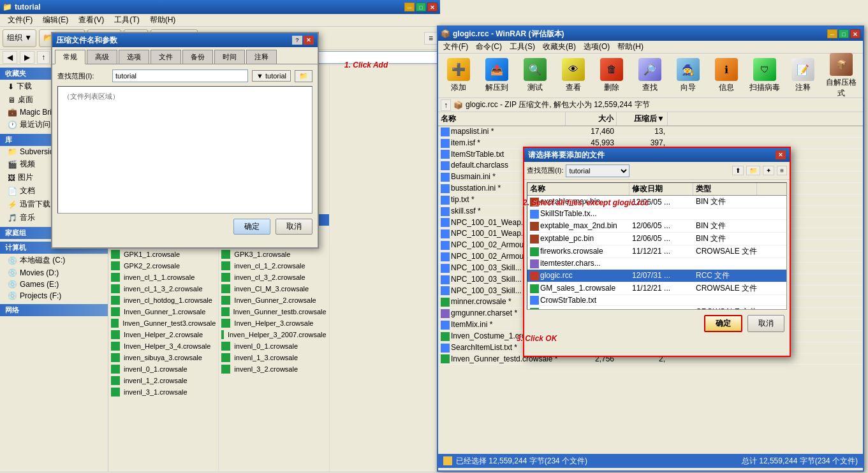  Describe the element at coordinates (163, 381) in the screenshot. I see `list-item: invenl_1_2.crowsale` at that location.